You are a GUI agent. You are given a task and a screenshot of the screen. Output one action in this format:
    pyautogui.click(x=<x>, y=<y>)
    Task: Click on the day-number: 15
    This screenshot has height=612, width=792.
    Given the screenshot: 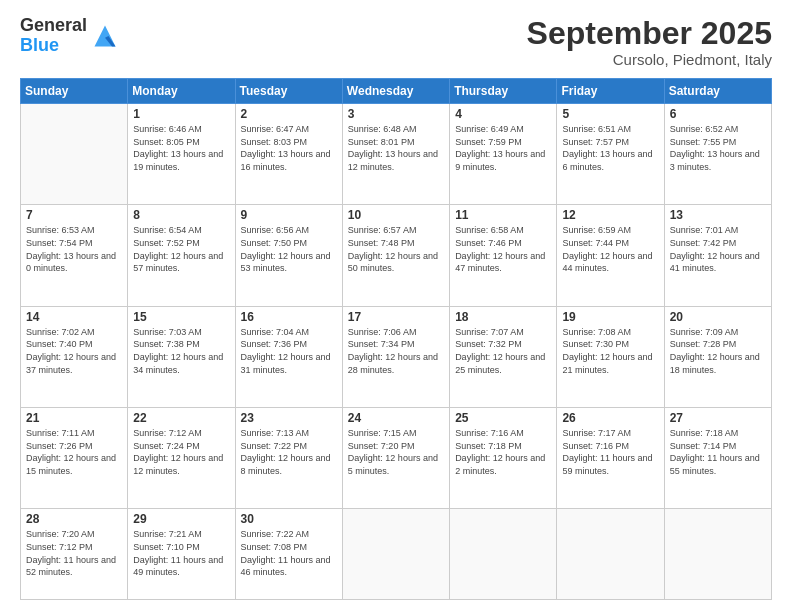 What is the action you would take?
    pyautogui.click(x=181, y=317)
    